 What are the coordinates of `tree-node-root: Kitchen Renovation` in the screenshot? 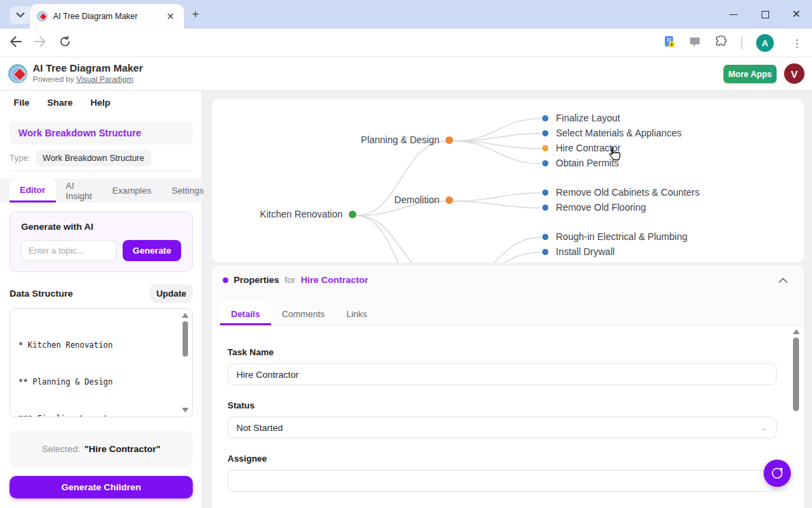 It's located at (308, 214).